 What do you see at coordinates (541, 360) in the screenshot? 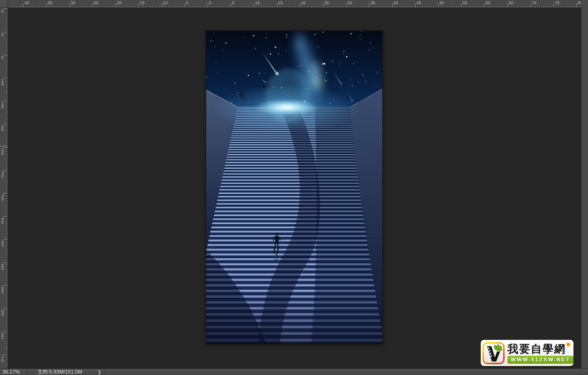
I see `watermark-site-url: WWW.51ZXW.NET` at bounding box center [541, 360].